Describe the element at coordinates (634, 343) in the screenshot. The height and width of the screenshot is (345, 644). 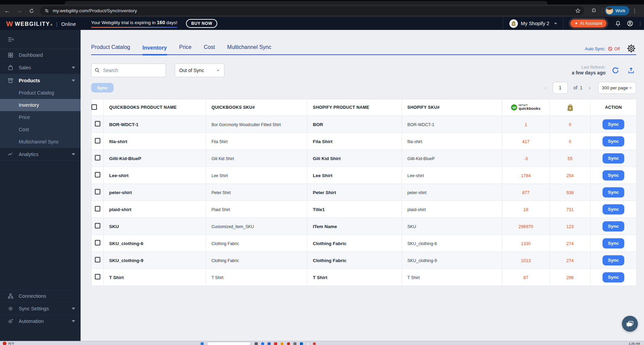
I see `taskbar-clock: 1:25 AM` at that location.